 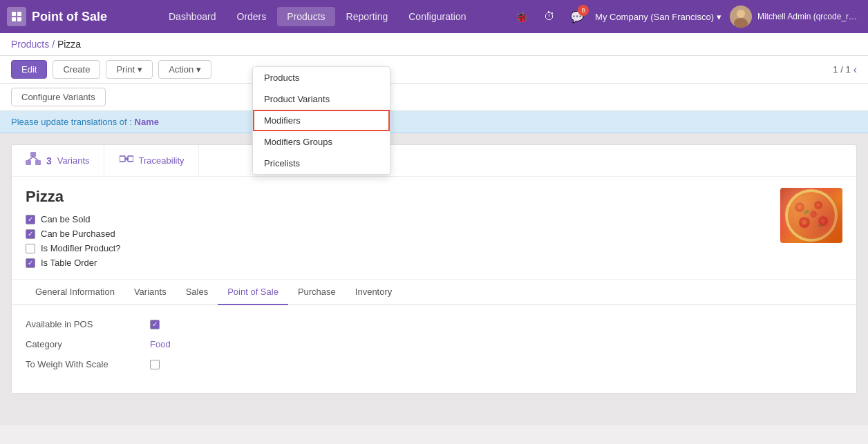 I want to click on menu-pricelists: Pricelists, so click(x=321, y=163).